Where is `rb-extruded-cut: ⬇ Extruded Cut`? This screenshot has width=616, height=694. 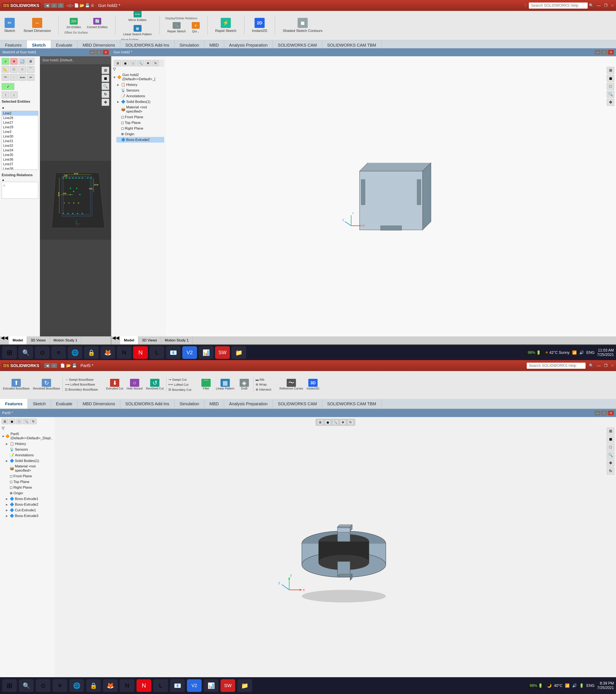 rb-extruded-cut: ⬇ Extruded Cut is located at coordinates (115, 384).